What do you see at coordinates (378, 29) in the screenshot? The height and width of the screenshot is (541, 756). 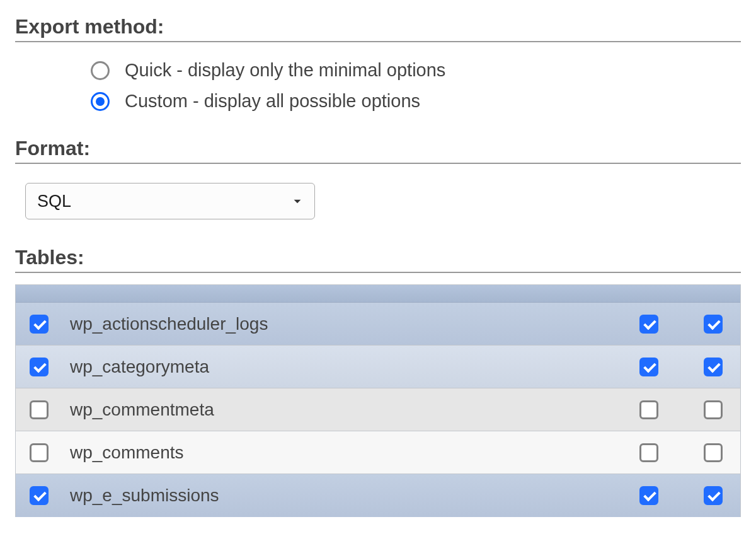 I see `export-method-heading: Export method:` at bounding box center [378, 29].